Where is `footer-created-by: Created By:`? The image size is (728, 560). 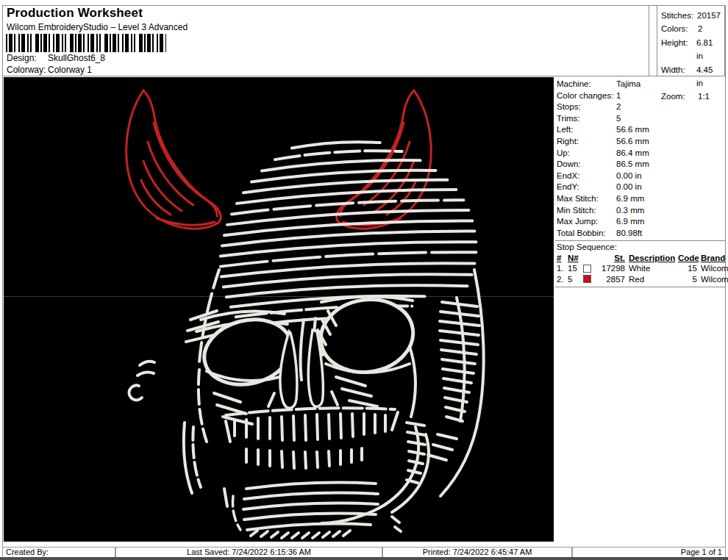
footer-created-by: Created By: is located at coordinates (59, 553).